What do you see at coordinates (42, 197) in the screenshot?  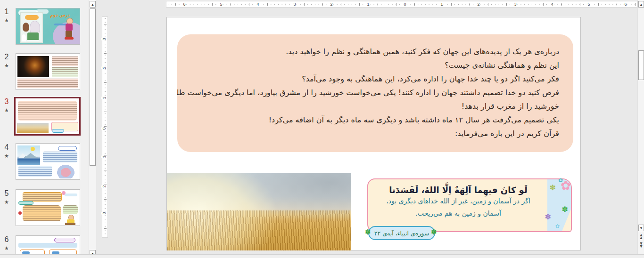 I see `banner` at bounding box center [42, 197].